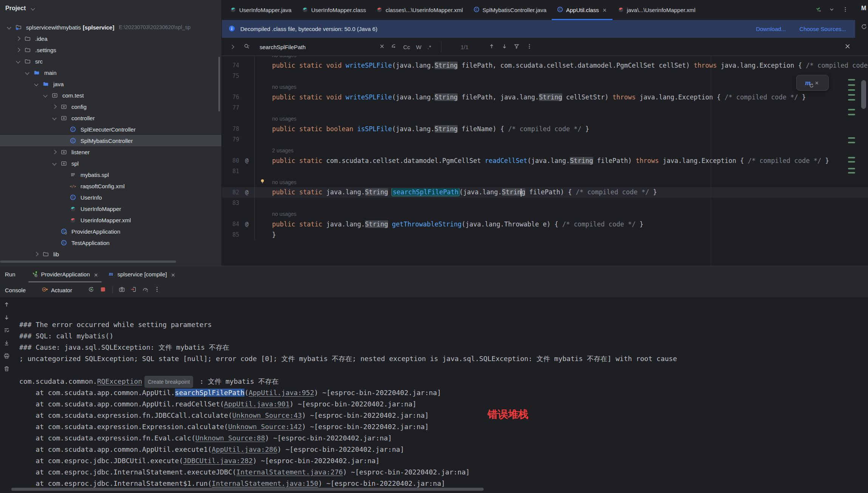  Describe the element at coordinates (832, 10) in the screenshot. I see `hidden-tabs-chevron-icon` at that location.